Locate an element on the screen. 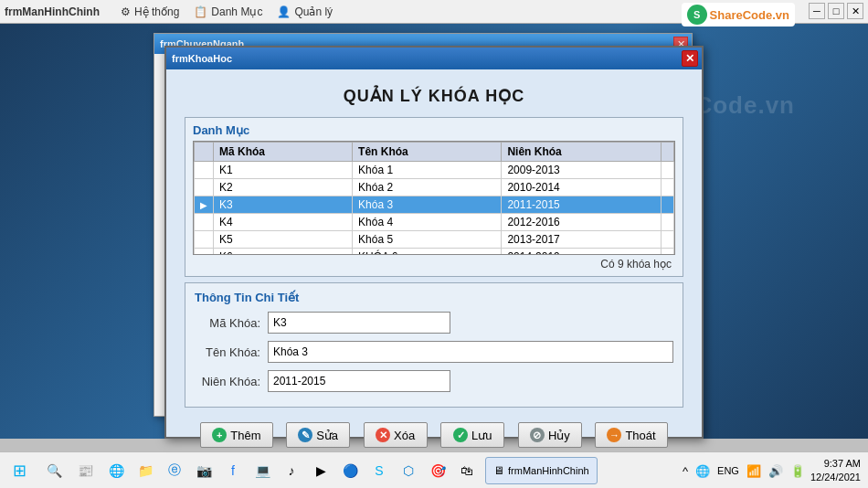  table-row: K2Khóa 22010-2014 is located at coordinates (435, 188).